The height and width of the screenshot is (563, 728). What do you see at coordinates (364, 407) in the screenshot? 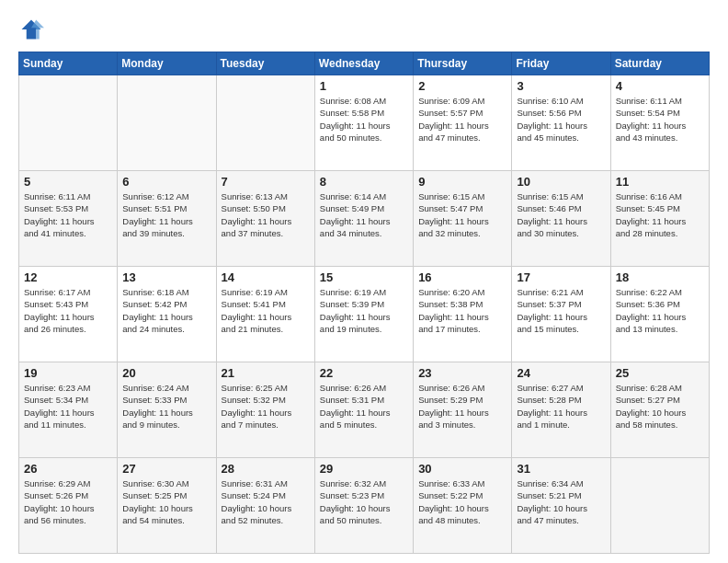
I see `day-info: Sunrise: 6:26 AM Sunset: 5:31 PM Dayligh…` at bounding box center [364, 407].